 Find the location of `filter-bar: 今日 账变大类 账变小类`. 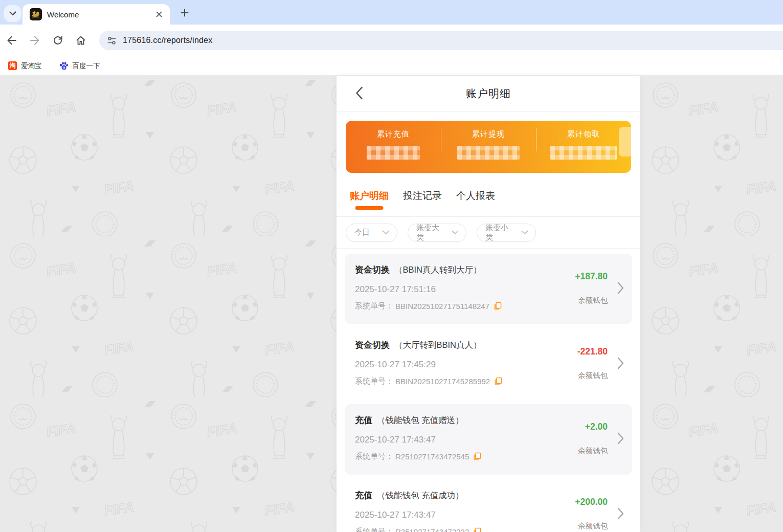

filter-bar: 今日 账变大类 账变小类 is located at coordinates (488, 233).